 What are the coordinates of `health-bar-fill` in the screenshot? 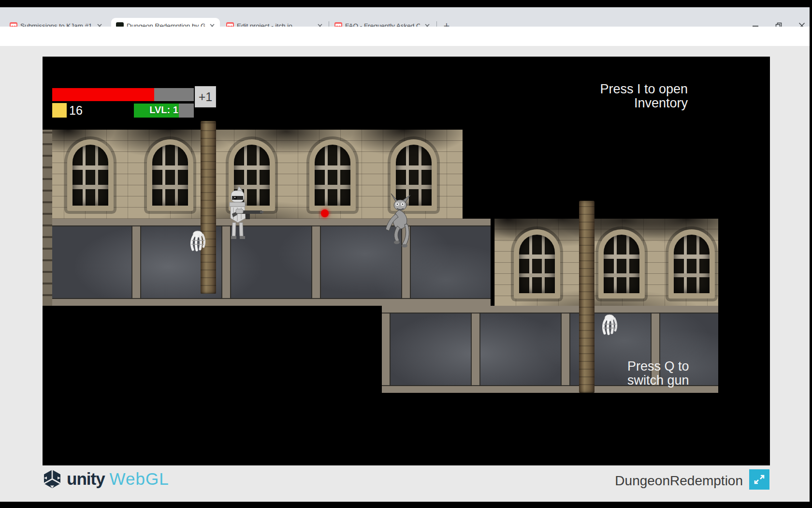 It's located at (103, 95).